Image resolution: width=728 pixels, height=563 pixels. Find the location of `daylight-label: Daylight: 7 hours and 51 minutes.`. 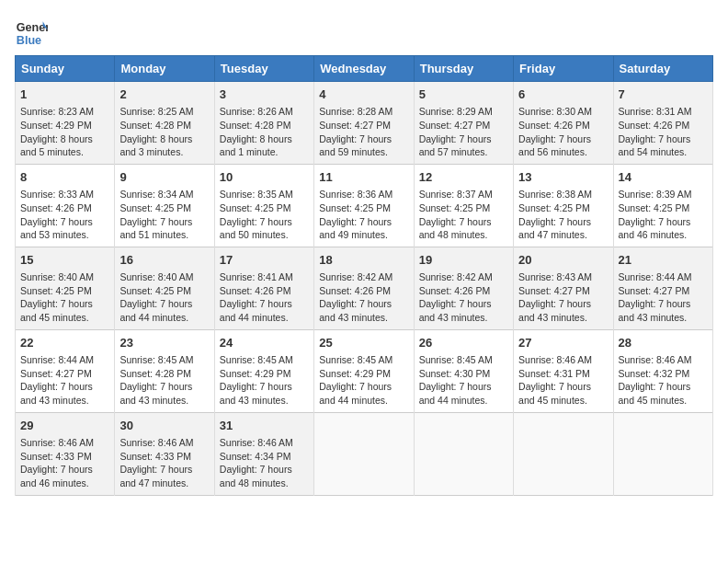

daylight-label: Daylight: 7 hours and 51 minutes. is located at coordinates (156, 228).